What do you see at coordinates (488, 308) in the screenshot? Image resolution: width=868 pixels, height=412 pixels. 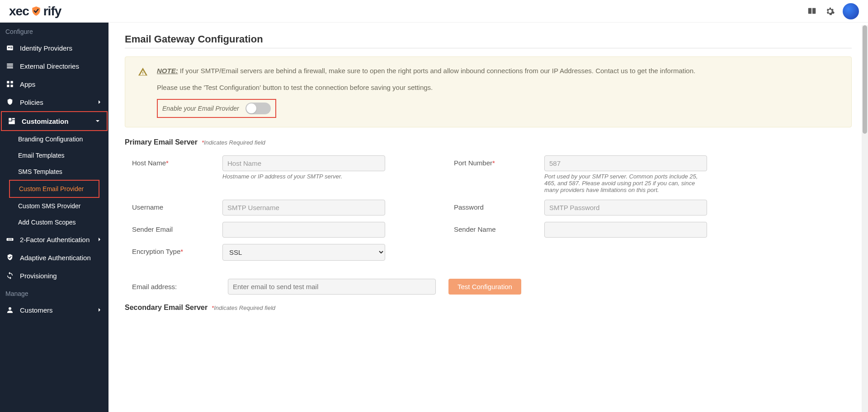 I see `secondary-server-heading: Secondary Email Server *Indicates Requir…` at bounding box center [488, 308].